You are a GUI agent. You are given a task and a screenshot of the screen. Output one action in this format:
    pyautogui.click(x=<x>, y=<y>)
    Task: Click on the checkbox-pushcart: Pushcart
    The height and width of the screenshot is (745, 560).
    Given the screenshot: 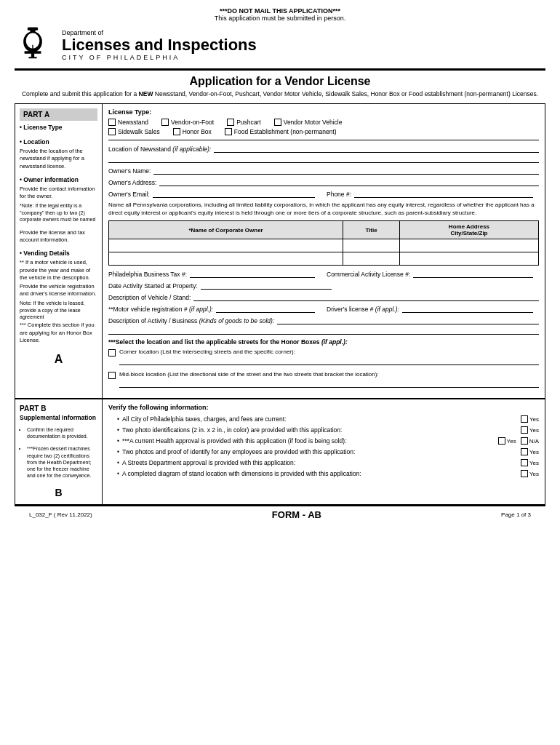 What is the action you would take?
    pyautogui.click(x=244, y=122)
    